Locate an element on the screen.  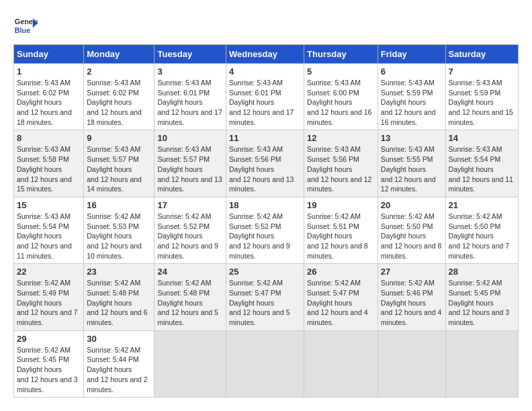
day-number: 16 is located at coordinates (119, 205).